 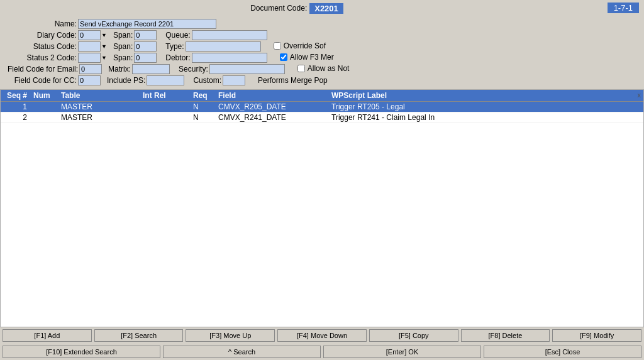 I want to click on table-header: Seq # Num Table Int Rel Req Field WPScri…, so click(x=322, y=95).